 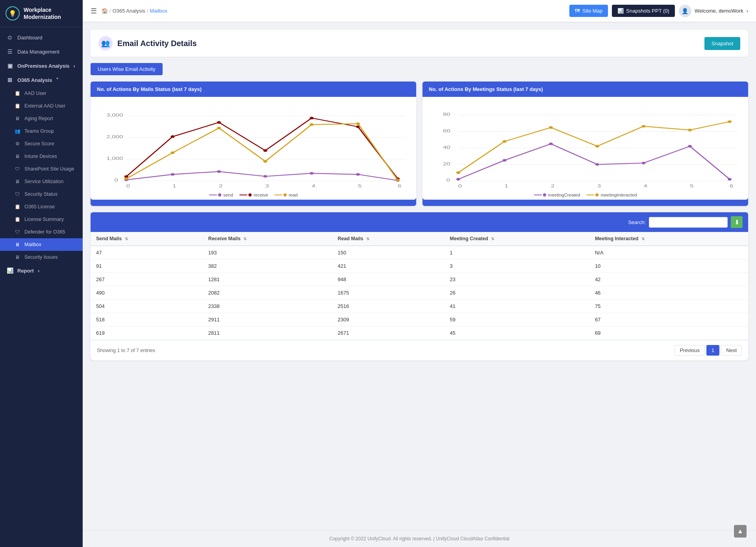 I want to click on menu-icon: ☰, so click(x=94, y=11).